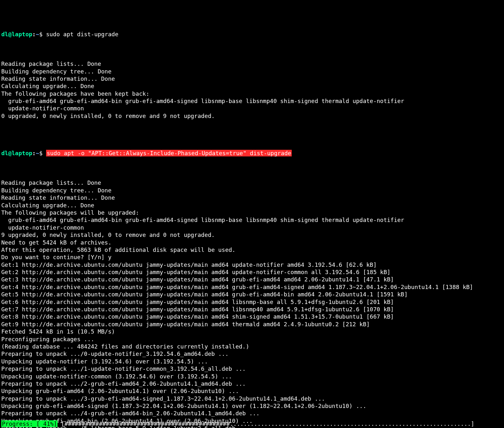  I want to click on output-line: Get:7 http://de.archive.ubuntu.com/ubunt…, so click(252, 309).